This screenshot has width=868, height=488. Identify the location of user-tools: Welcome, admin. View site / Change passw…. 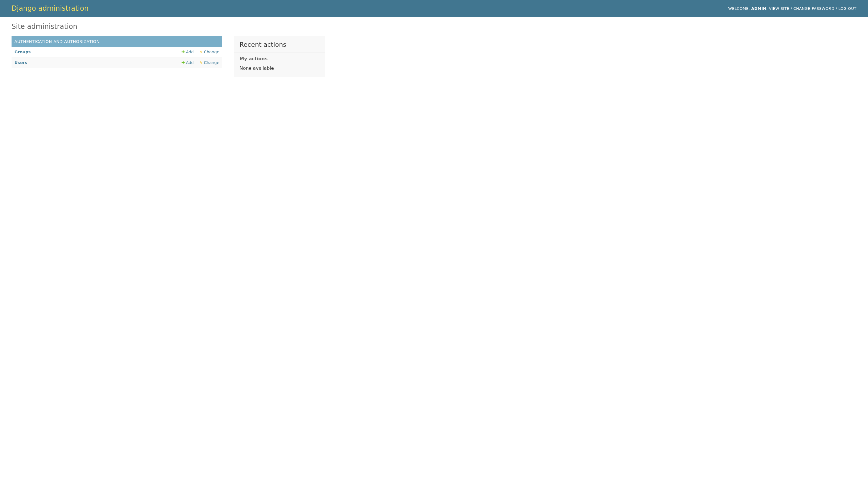
(793, 9).